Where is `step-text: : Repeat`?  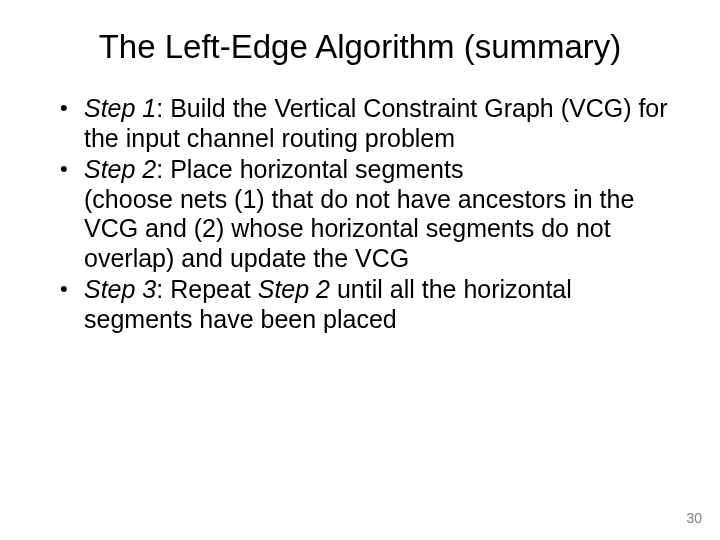 step-text: : Repeat is located at coordinates (206, 289).